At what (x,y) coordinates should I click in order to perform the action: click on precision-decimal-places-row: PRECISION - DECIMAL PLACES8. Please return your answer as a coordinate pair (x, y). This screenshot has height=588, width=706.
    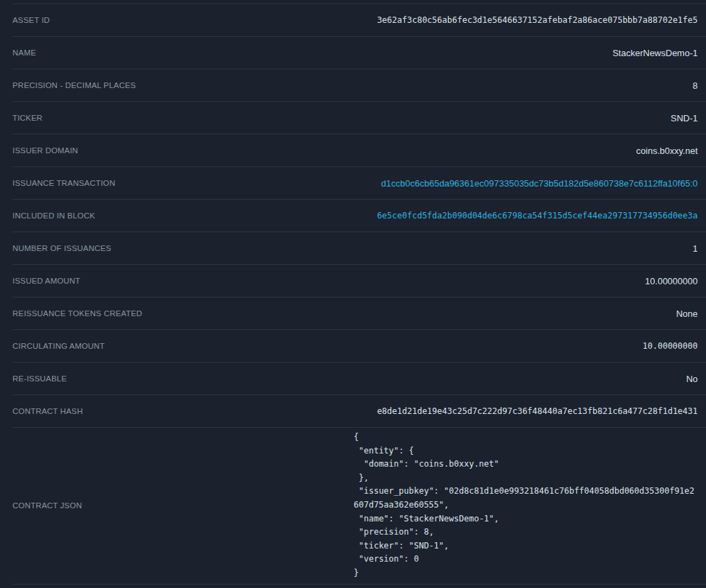
    Looking at the image, I should click on (359, 86).